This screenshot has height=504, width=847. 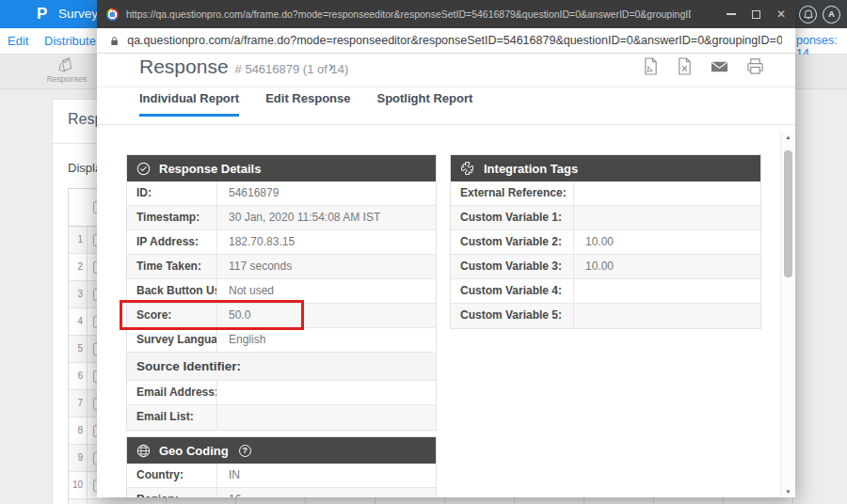 What do you see at coordinates (281, 466) in the screenshot?
I see `geo-coding-table: Geo Coding ? Country:IN Region:16` at bounding box center [281, 466].